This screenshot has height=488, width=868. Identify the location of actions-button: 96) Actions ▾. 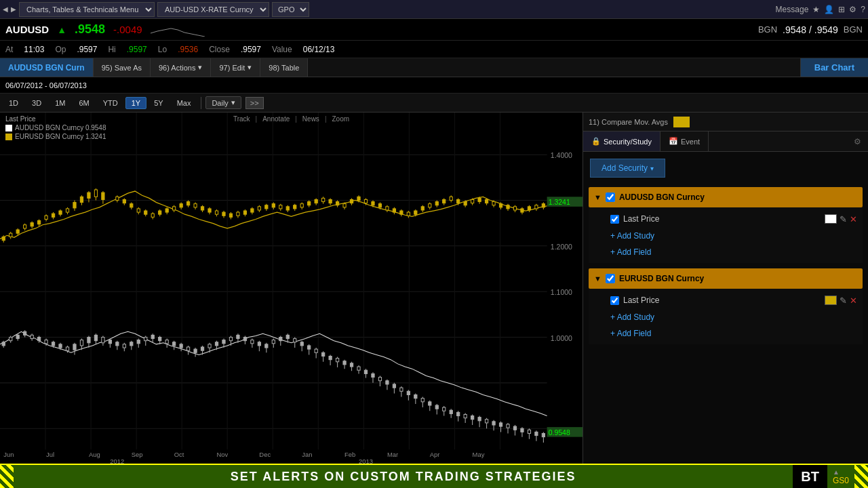
(180, 68).